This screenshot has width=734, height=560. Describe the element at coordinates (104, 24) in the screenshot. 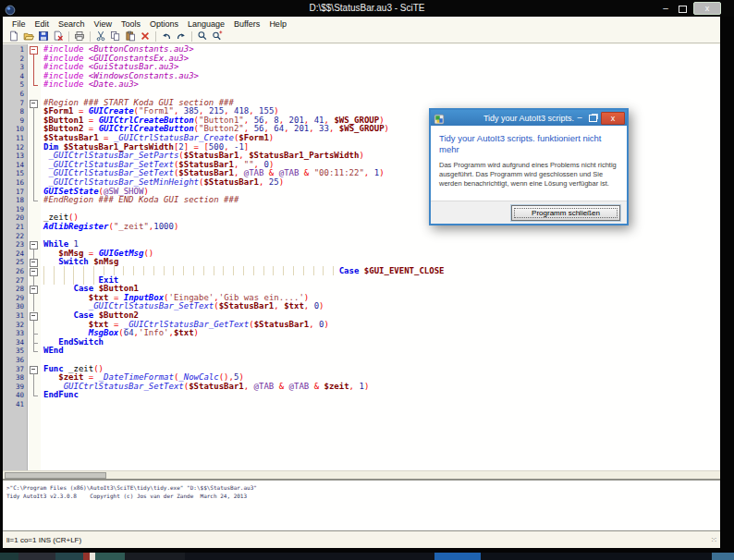

I see `menu-view: View` at that location.